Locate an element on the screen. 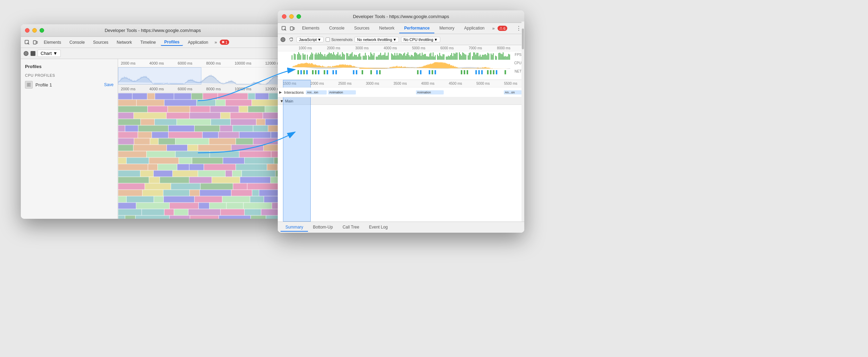 This screenshot has height=357, width=868. record-button-right is located at coordinates (283, 40).